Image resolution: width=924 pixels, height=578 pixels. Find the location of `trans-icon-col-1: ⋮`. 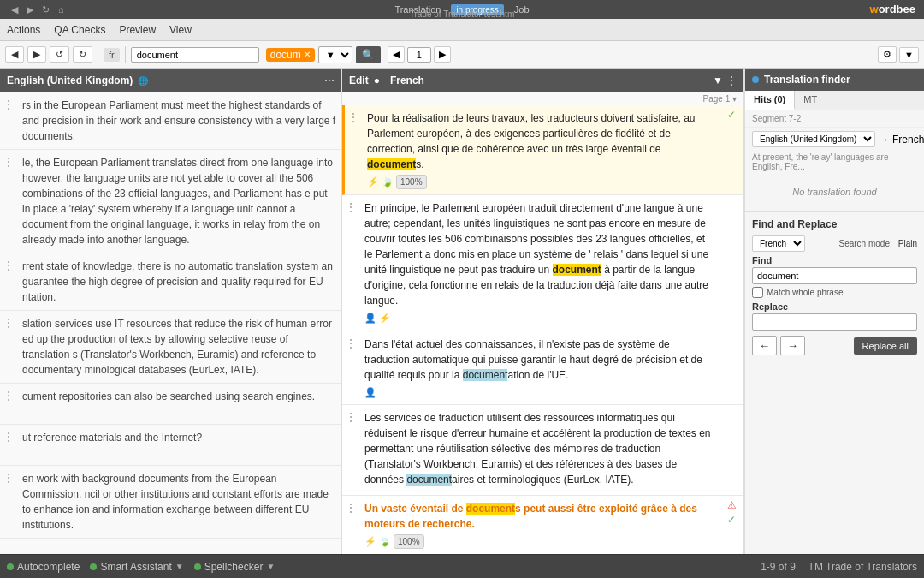

trans-icon-col-1: ⋮ is located at coordinates (353, 150).